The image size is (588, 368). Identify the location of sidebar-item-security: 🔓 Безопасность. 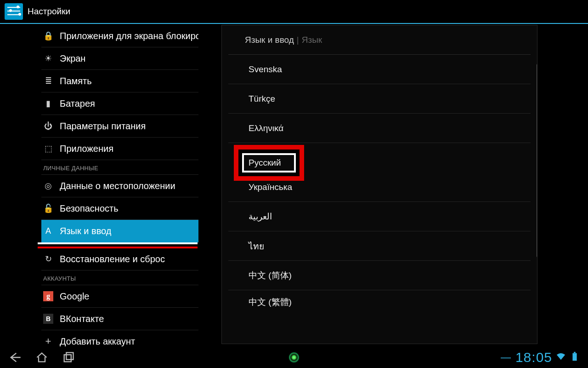
(120, 209).